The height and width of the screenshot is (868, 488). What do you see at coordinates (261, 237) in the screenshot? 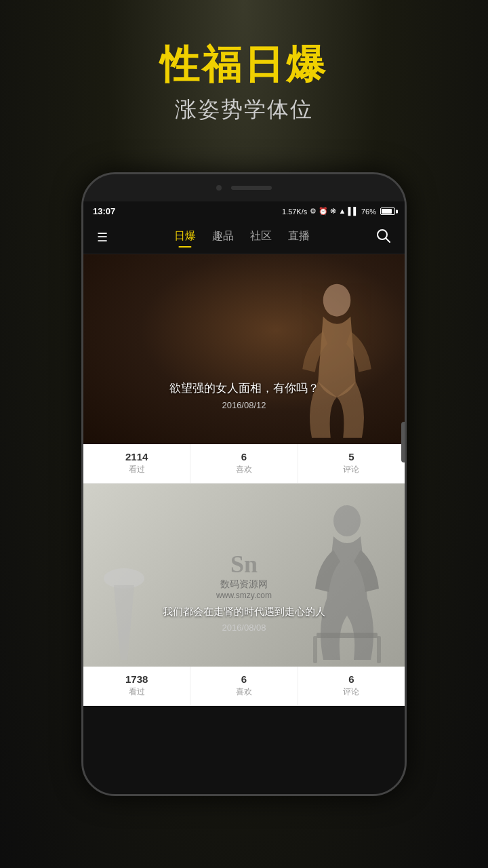
I see `tab-shequ: 社区` at bounding box center [261, 237].